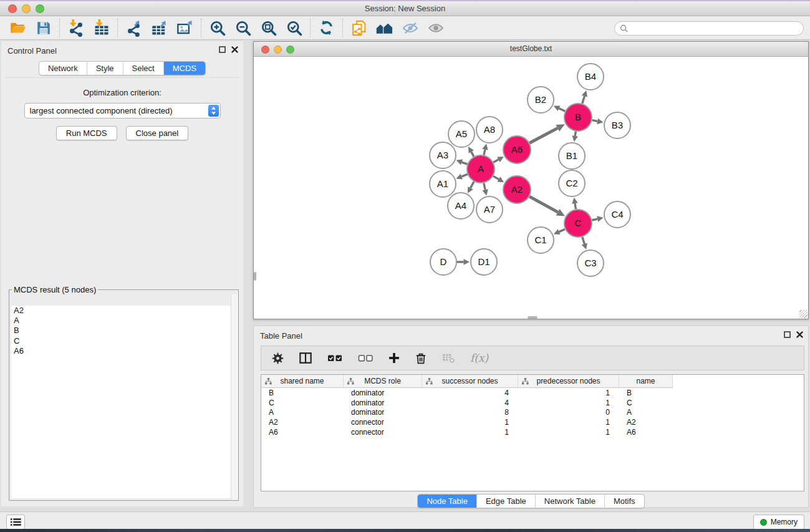 The height and width of the screenshot is (532, 810). What do you see at coordinates (506, 501) in the screenshot?
I see `tab-edge-table: Edge Table` at bounding box center [506, 501].